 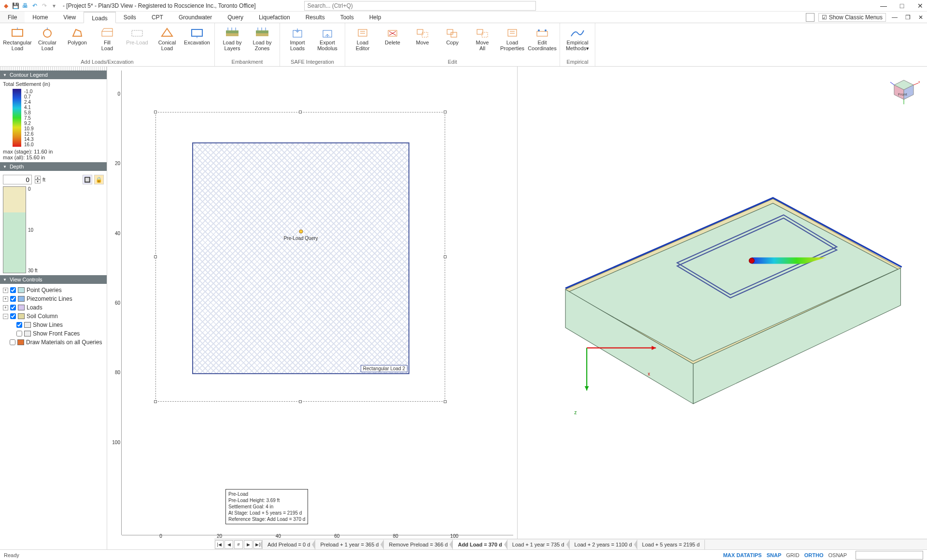 I want to click on ribbon-polygon: Polygon, so click(x=77, y=42).